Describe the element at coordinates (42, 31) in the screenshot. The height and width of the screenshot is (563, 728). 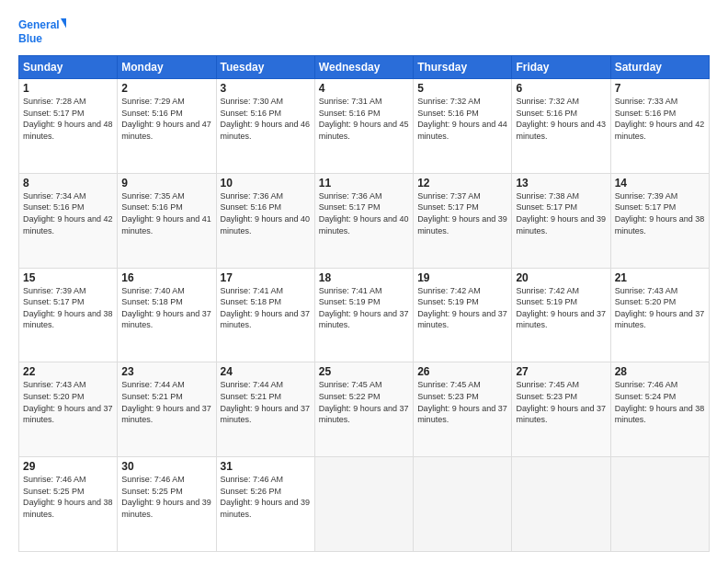
I see `logo: General Blue` at that location.